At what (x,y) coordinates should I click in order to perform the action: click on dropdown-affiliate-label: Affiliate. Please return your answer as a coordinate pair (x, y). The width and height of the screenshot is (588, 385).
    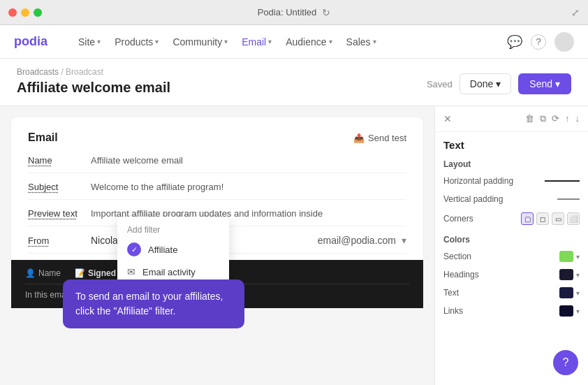
    Looking at the image, I should click on (163, 250).